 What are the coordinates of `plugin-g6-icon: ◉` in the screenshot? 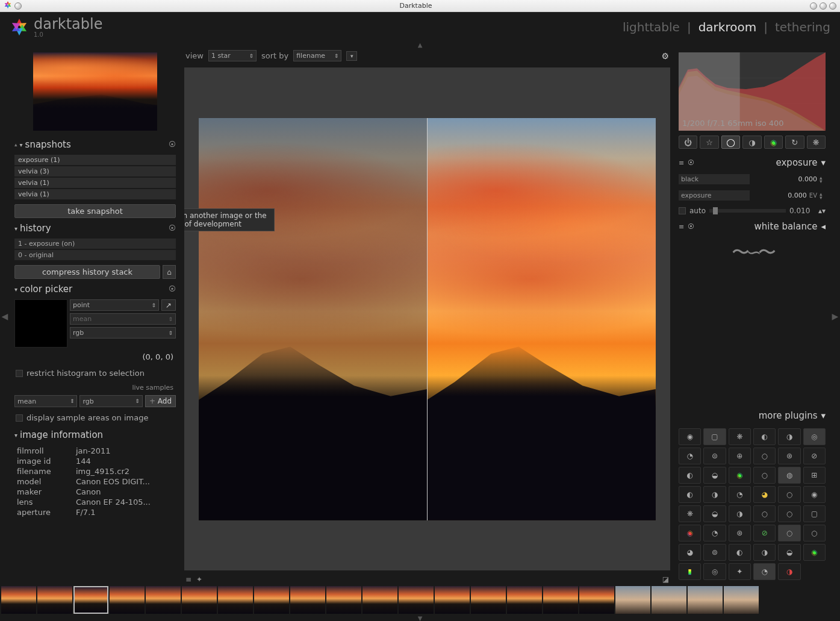 It's located at (814, 495).